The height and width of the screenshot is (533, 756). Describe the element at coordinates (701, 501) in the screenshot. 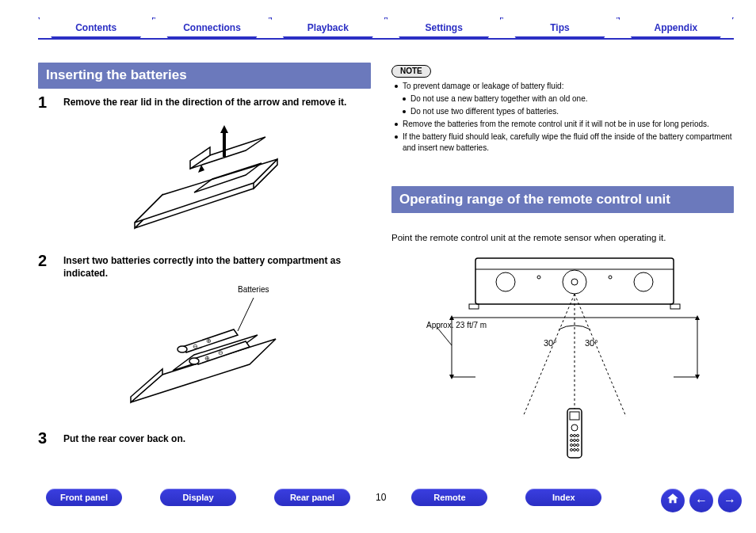

I see `arrow-left-icon: ←` at that location.